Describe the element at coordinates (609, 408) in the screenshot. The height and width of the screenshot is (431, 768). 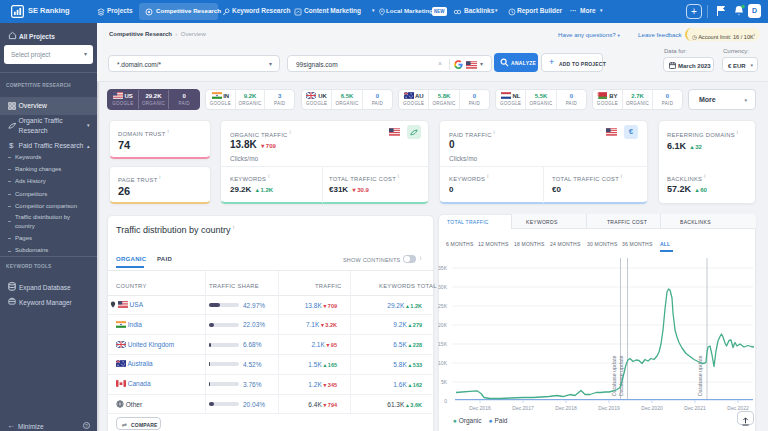
I see `svg-text: Dec 2019` at that location.